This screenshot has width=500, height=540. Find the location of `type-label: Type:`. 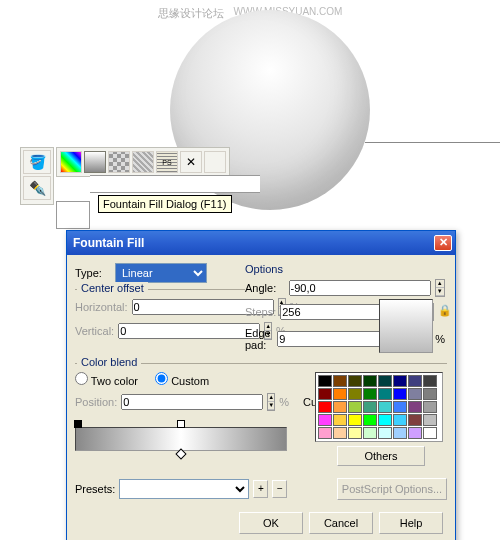

type-label: Type: is located at coordinates (93, 273).